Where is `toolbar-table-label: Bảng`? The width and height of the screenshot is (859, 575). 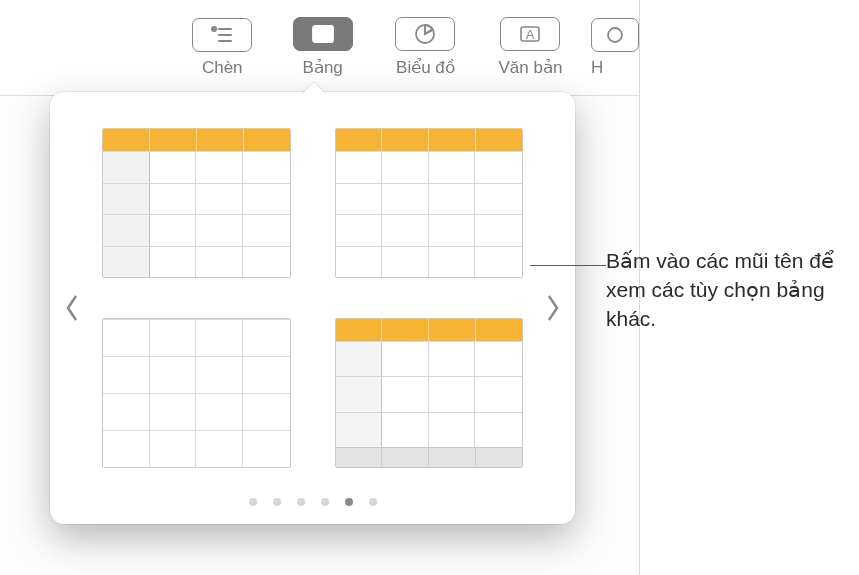 toolbar-table-label: Bảng is located at coordinates (323, 68).